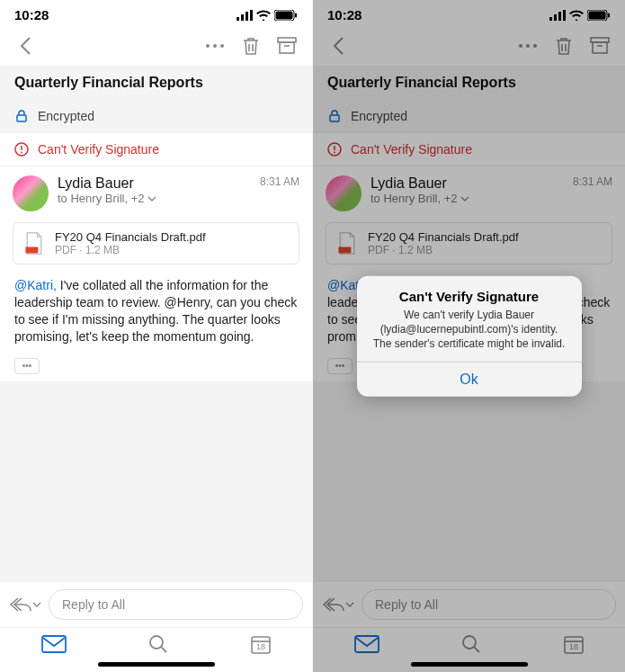 This screenshot has width=625, height=672. What do you see at coordinates (469, 605) in the screenshot?
I see `reply-bar: Reply to All` at bounding box center [469, 605].